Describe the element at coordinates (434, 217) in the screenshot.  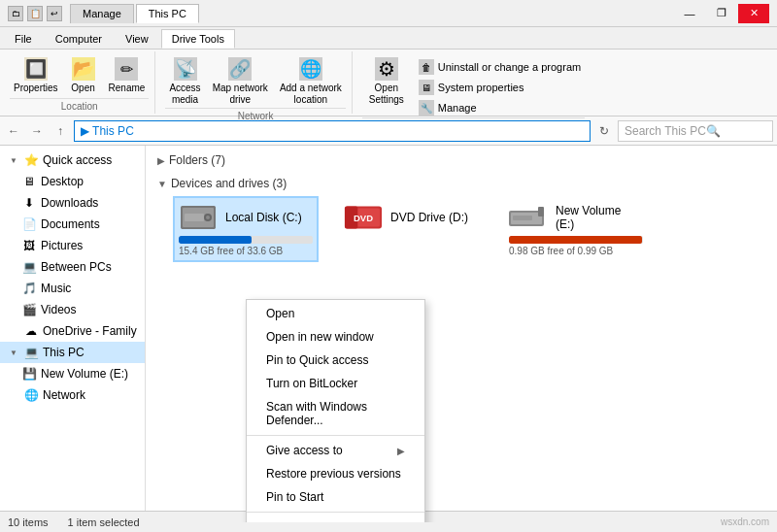
I see `drive-d-name: DVD Drive (D:)` at that location.